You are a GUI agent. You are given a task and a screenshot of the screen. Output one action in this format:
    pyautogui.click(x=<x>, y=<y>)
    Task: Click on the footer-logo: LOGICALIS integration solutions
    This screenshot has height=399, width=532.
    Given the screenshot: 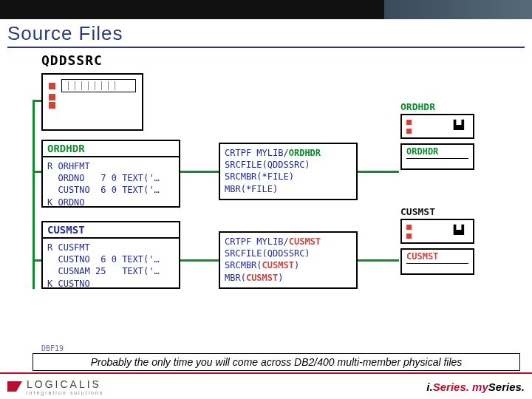 What is the action you would take?
    pyautogui.click(x=55, y=387)
    